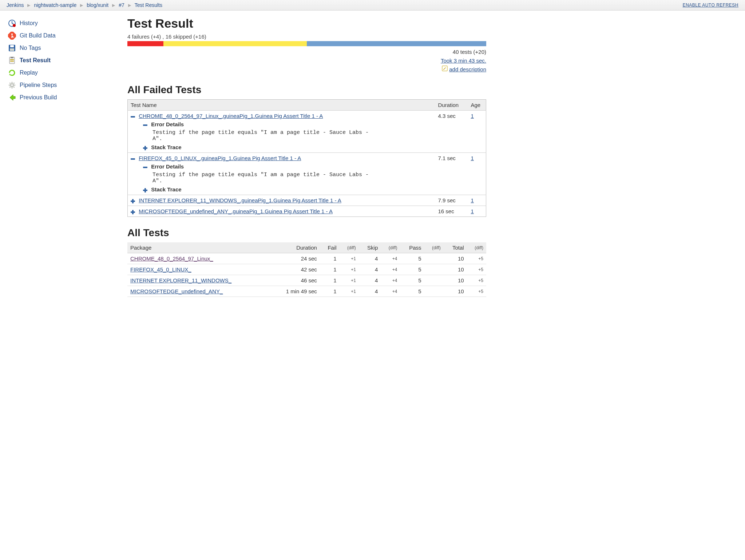 This screenshot has height=560, width=745. What do you see at coordinates (30, 48) in the screenshot?
I see `sidebar-item-label: No Tags` at bounding box center [30, 48].